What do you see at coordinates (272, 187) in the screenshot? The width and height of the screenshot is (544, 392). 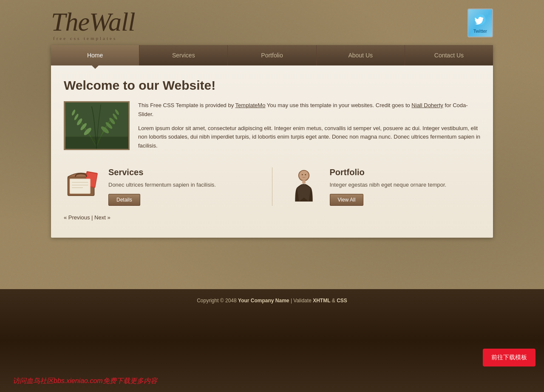 I see `features-divider` at bounding box center [272, 187].